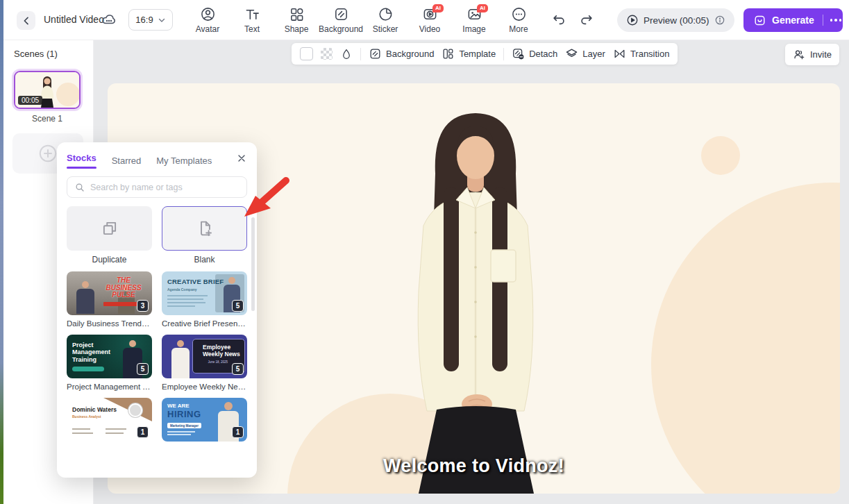 The height and width of the screenshot is (504, 849). Describe the element at coordinates (204, 362) in the screenshot. I see `template-cell: Employee Weekly News June 18, 2025 5 Emp…` at that location.